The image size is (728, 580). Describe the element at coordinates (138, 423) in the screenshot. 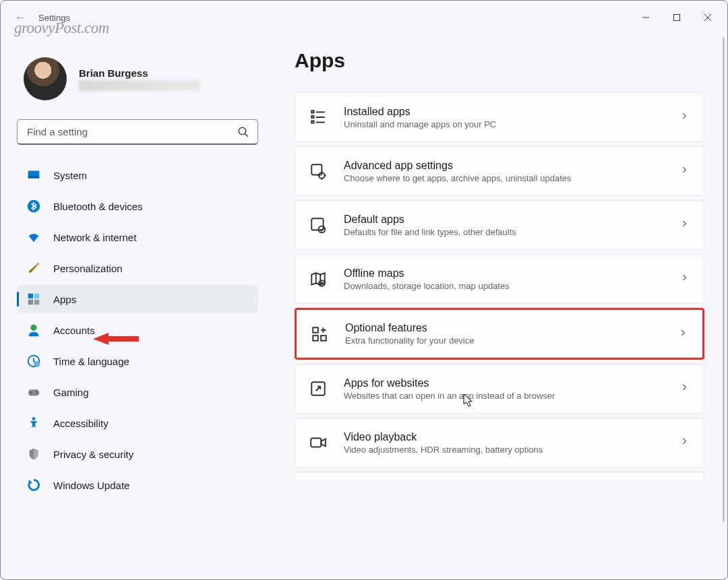

I see `sidebar-item-accessibility: Accessibility` at that location.